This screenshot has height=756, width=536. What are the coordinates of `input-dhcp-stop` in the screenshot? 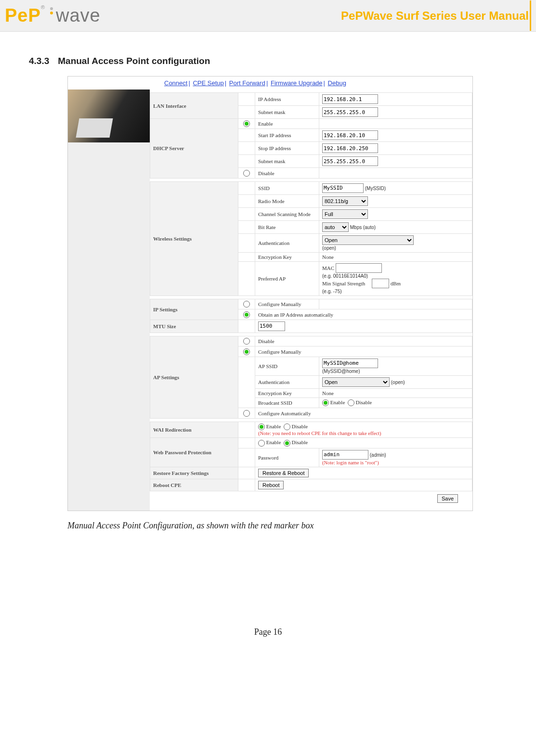 It's located at (350, 148).